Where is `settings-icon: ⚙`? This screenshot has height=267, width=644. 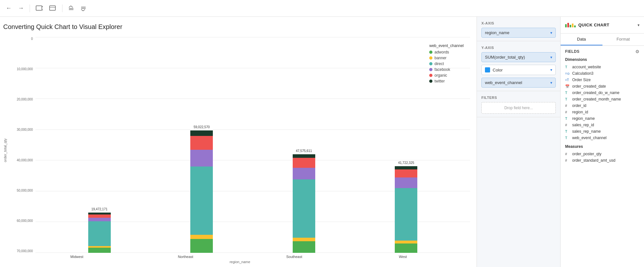 settings-icon: ⚙ is located at coordinates (638, 52).